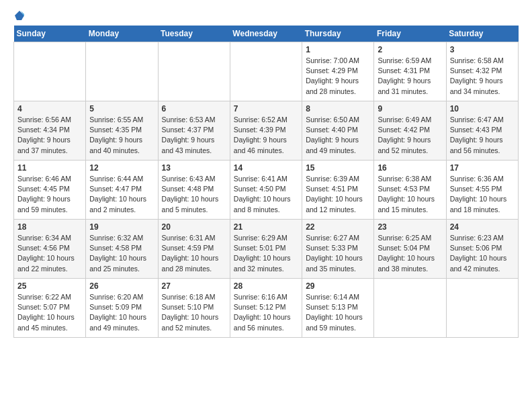  What do you see at coordinates (50, 34) in the screenshot?
I see `weekday-header-sunday: Sunday` at bounding box center [50, 34].